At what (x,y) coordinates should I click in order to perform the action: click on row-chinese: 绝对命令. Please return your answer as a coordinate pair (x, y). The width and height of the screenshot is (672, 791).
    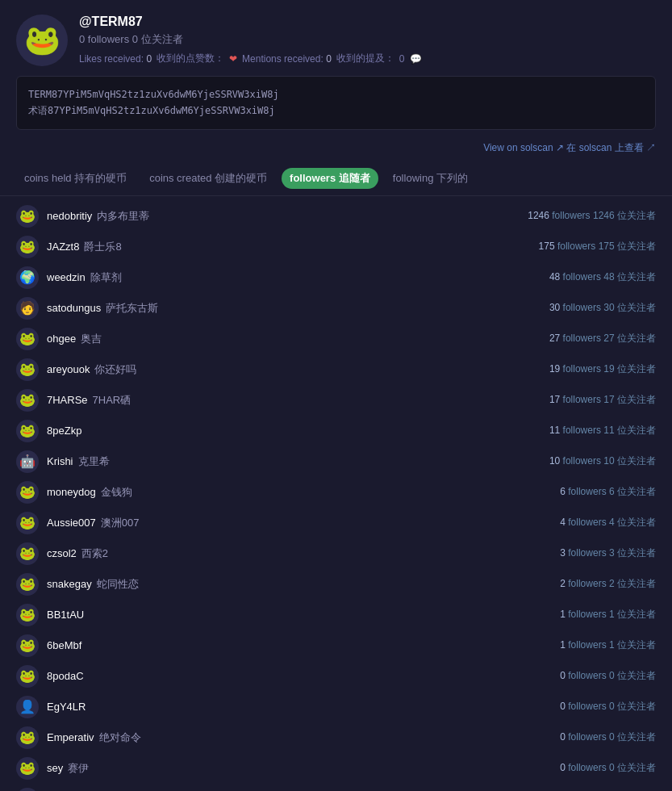
    Looking at the image, I should click on (120, 738).